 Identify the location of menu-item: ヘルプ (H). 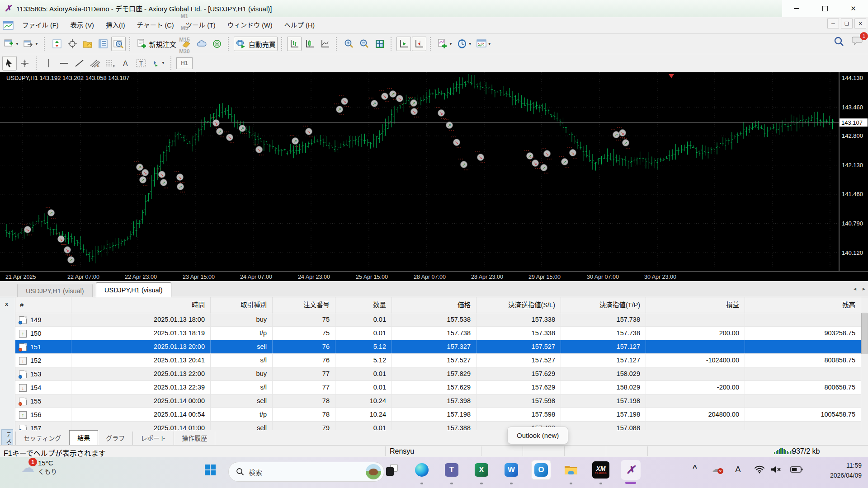
(300, 25).